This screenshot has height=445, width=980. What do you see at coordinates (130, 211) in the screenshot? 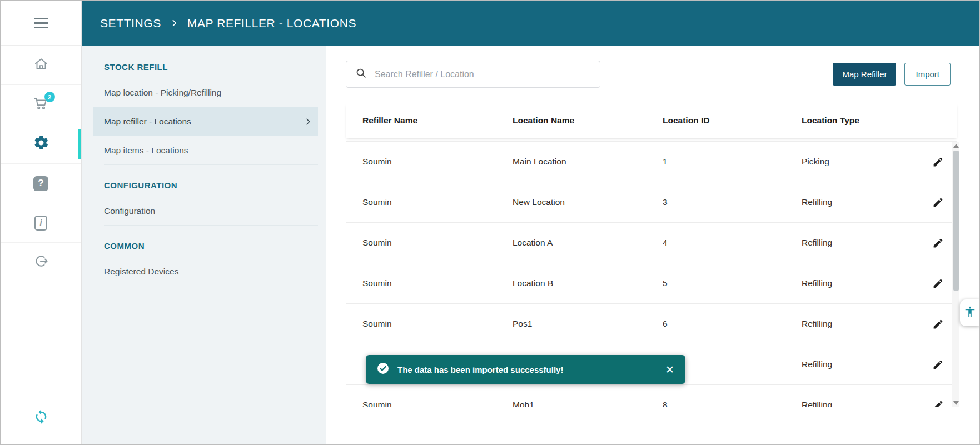
I see `sidebar-item-label: Configuration` at bounding box center [130, 211].